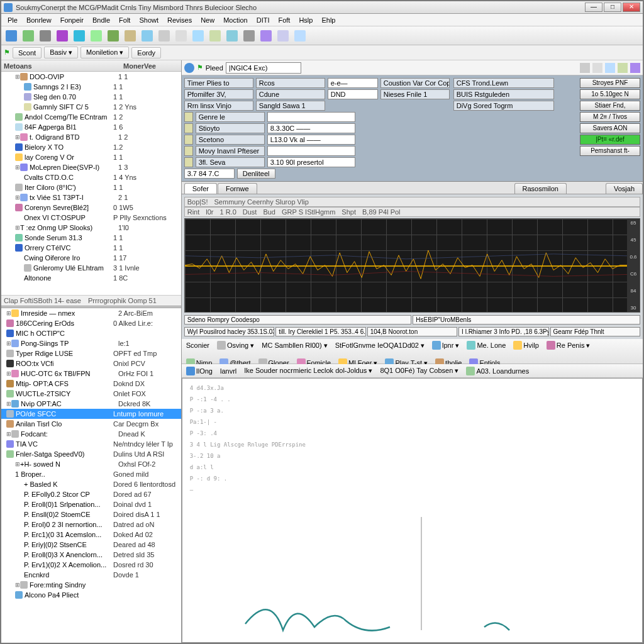 The width and height of the screenshot is (644, 644). Describe the element at coordinates (91, 127) in the screenshot. I see `tree-row: 84F Agperga BI11 6` at that location.